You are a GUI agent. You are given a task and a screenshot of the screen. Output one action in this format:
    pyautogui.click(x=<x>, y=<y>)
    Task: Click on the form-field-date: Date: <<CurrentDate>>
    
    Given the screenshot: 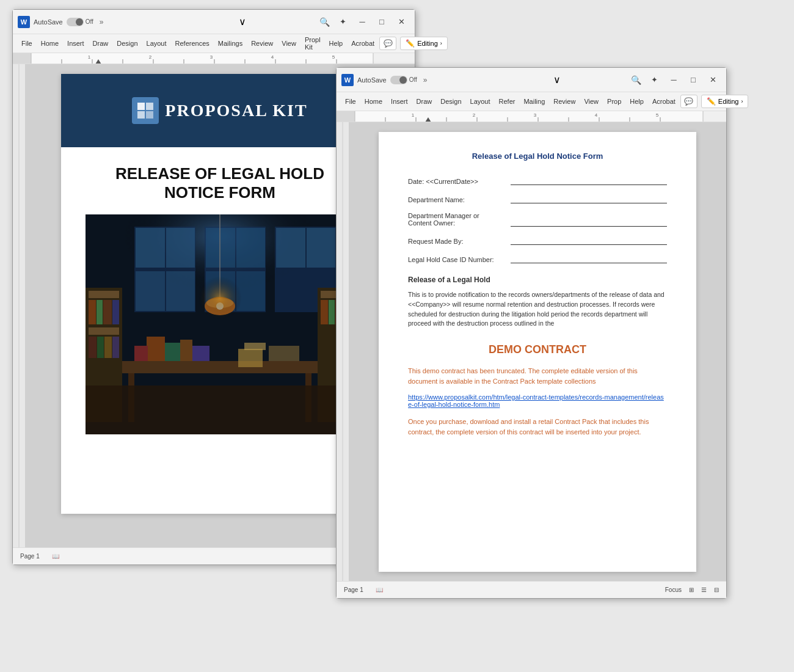 What is the action you would take?
    pyautogui.click(x=537, y=180)
    